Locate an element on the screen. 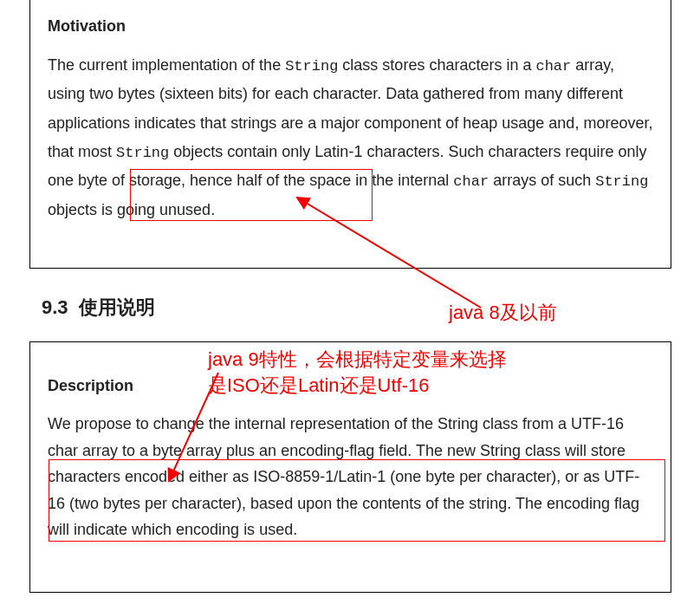 This screenshot has width=700, height=604. motivation-heading: Motivation is located at coordinates (350, 26).